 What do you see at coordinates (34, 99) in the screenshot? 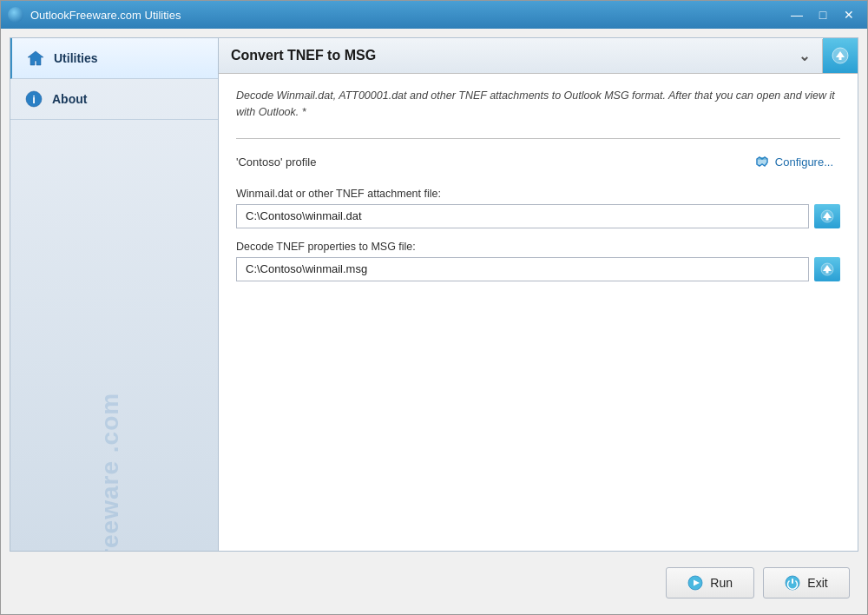
I see `info-icon: i` at bounding box center [34, 99].